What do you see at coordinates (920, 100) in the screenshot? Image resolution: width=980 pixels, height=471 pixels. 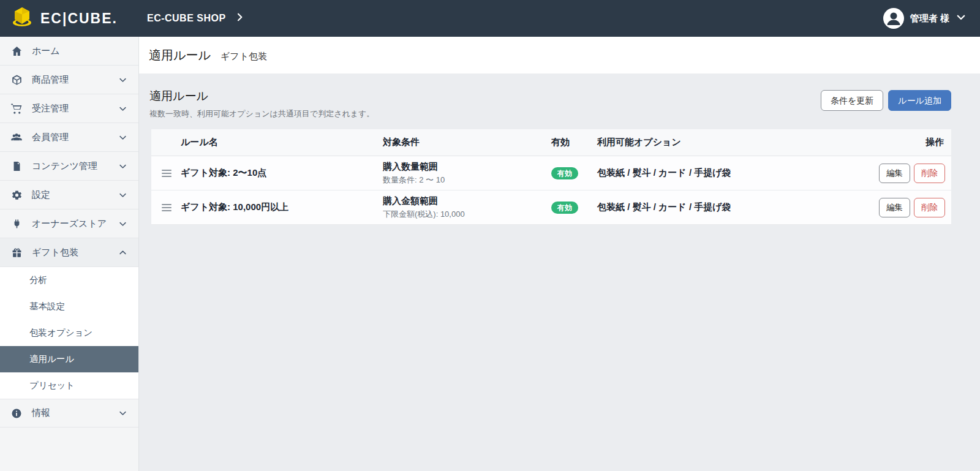 I see `add-rule-button: ルール追加` at bounding box center [920, 100].